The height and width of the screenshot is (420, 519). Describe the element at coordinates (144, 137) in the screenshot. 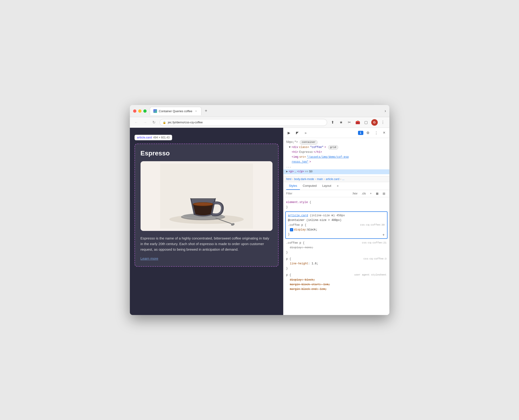

I see `tooltip-class: article.card` at that location.